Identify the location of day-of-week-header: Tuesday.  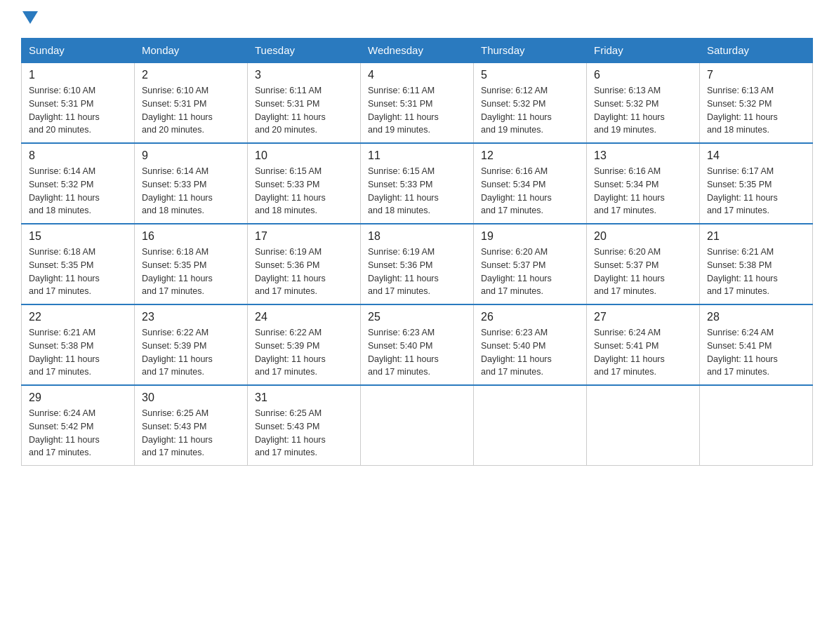
(305, 51).